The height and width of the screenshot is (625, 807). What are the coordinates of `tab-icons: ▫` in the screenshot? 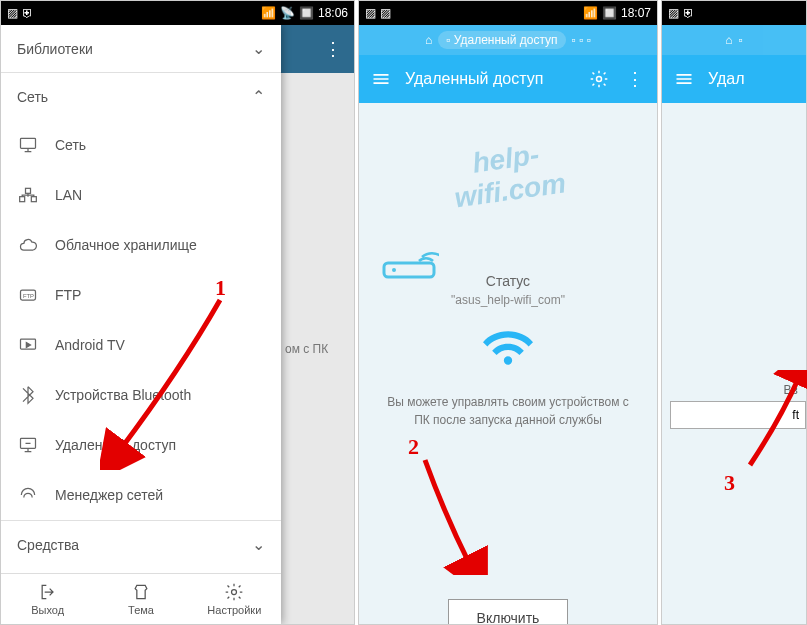 It's located at (740, 40).